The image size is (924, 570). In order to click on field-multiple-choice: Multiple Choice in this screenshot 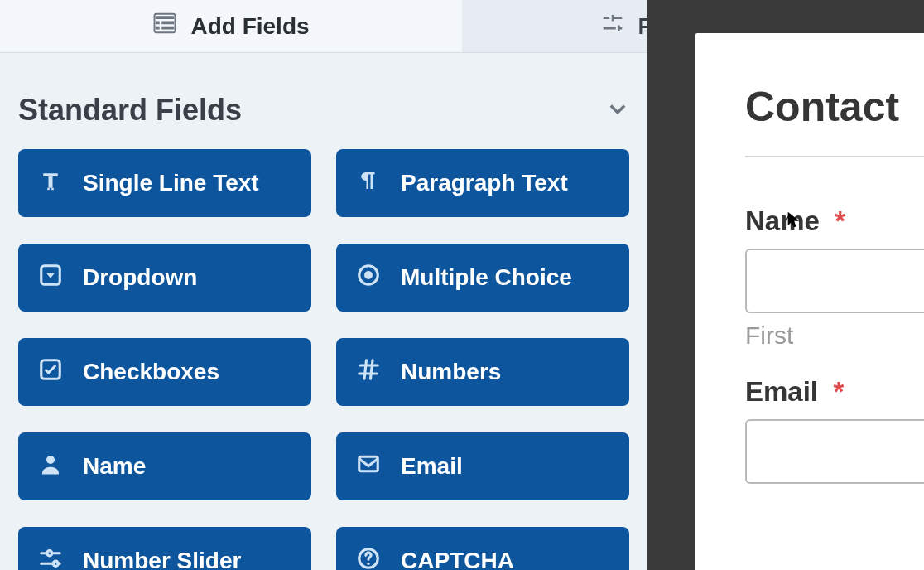, I will do `click(483, 278)`.